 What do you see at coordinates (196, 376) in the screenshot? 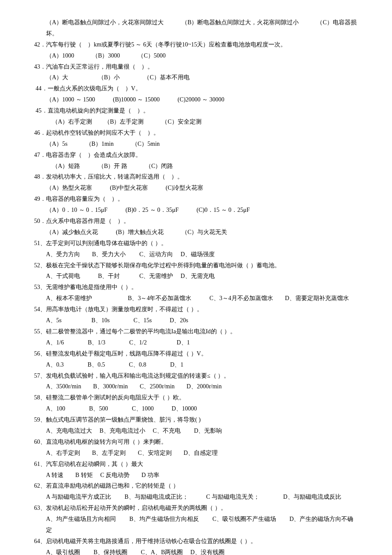
I see `text-line: 57、发电机负载试验时，输入电压和输出电流达到规定值的转速要≤（ ）。` at bounding box center [196, 376].